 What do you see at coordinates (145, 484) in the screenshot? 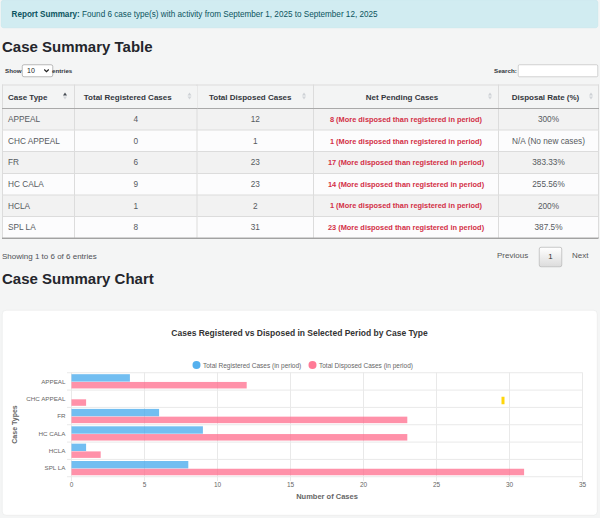
I see `svg-text: 5` at bounding box center [145, 484].